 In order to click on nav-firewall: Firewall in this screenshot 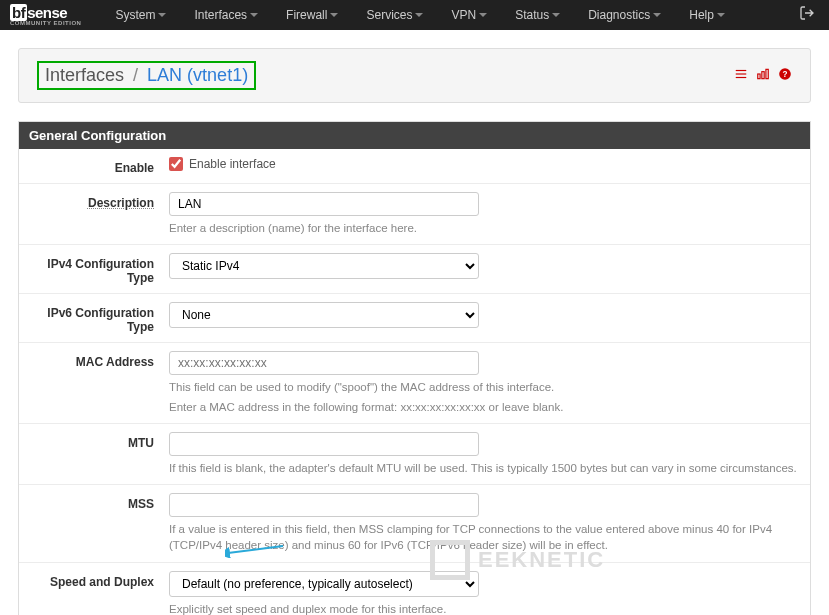, I will do `click(312, 15)`.